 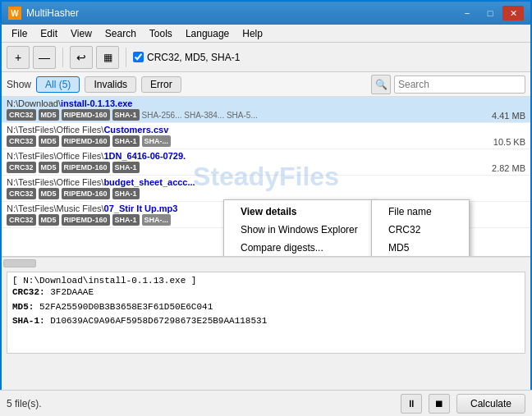 What do you see at coordinates (266, 136) in the screenshot?
I see `table-row: N:\TestFiles\Office Files\Customers.csv …` at bounding box center [266, 136].